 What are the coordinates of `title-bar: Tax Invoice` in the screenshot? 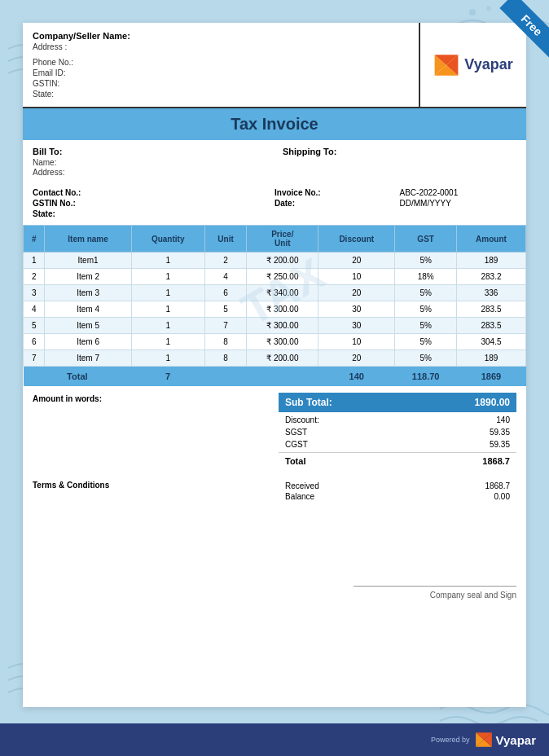 It's located at (274, 124).